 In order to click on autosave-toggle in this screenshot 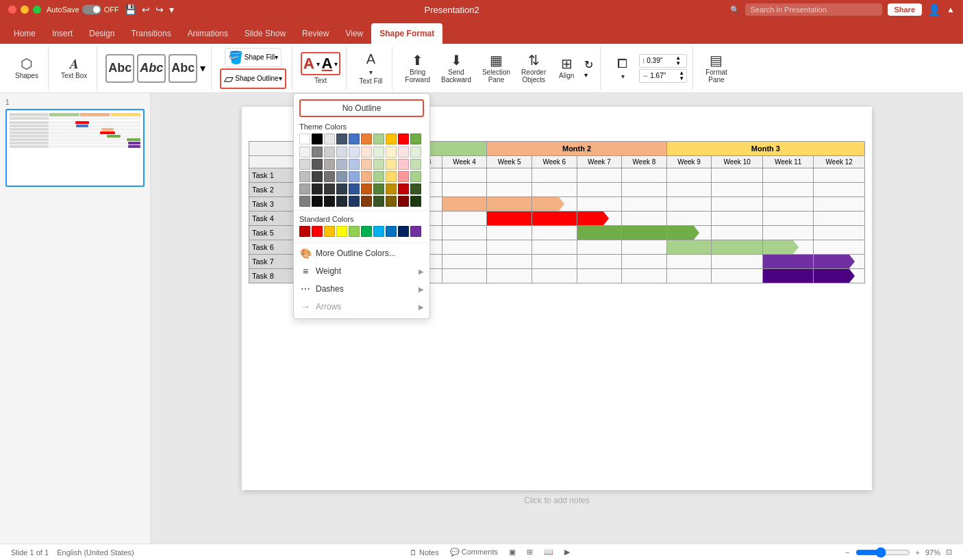, I will do `click(92, 10)`.